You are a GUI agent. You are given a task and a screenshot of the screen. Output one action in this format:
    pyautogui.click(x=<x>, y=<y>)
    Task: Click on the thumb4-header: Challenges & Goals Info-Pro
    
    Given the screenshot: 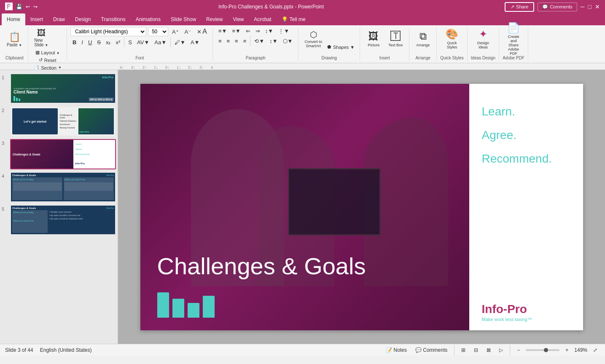 What is the action you would take?
    pyautogui.click(x=63, y=175)
    